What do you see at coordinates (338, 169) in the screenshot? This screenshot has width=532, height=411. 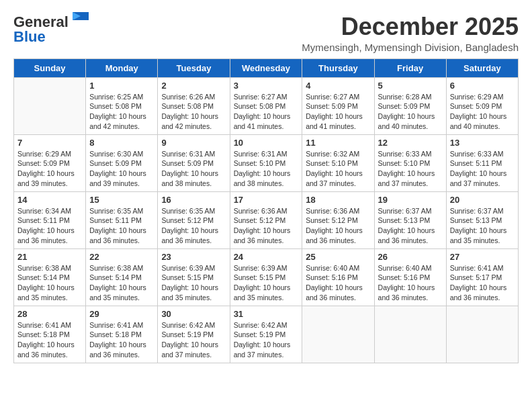 I see `day-info: Sunrise: 6:32 AMSunset: 5:10 PMDaylight:…` at bounding box center [338, 169].